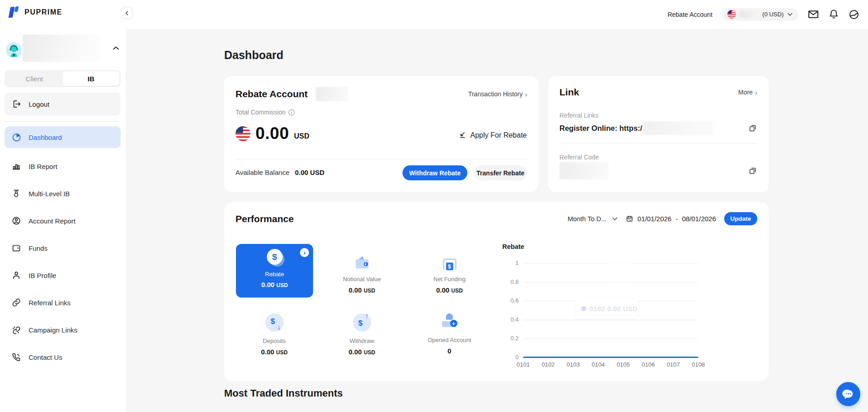 This screenshot has width=868, height=412. Describe the element at coordinates (39, 104) in the screenshot. I see `logout-label: Logout` at that location.